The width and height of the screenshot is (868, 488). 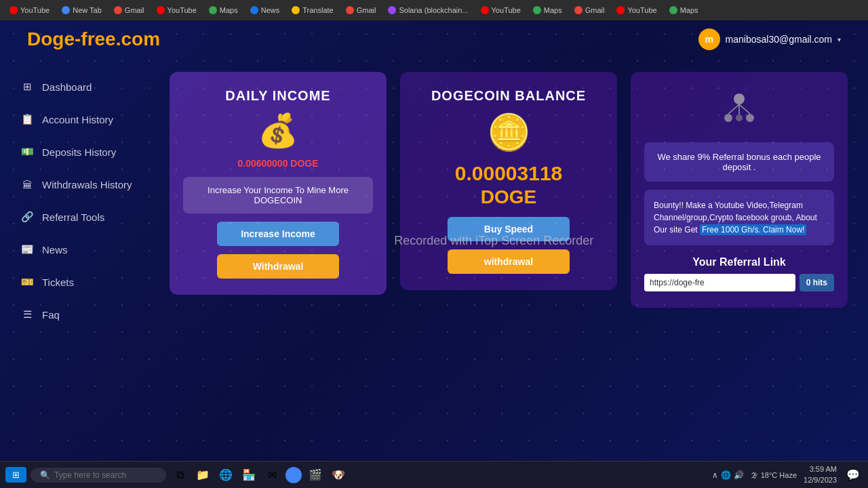 I want to click on tab-youtube-3: YouTube, so click(x=500, y=10).